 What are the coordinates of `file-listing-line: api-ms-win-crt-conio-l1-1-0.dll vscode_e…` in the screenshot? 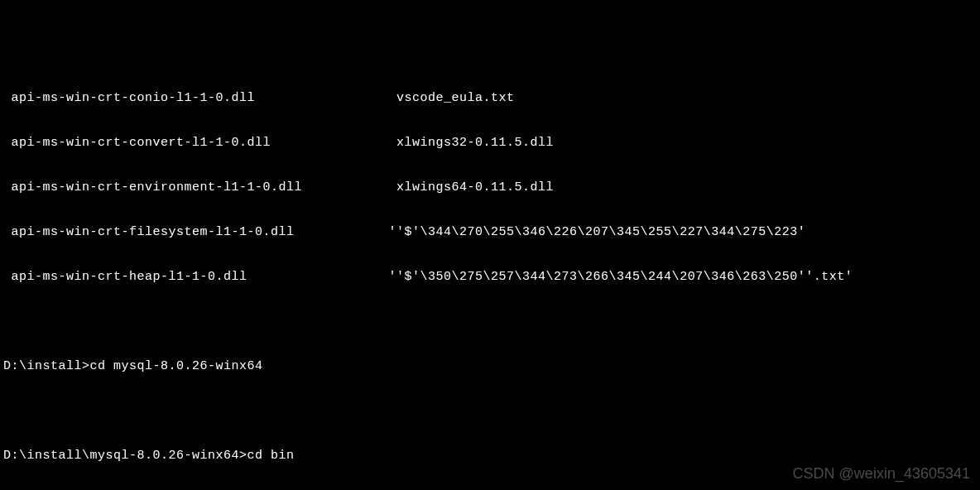 It's located at (490, 98).